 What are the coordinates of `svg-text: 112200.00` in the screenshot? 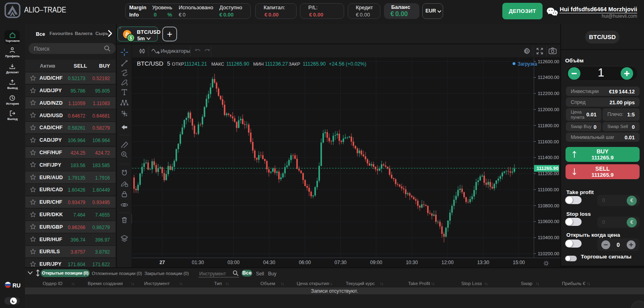 It's located at (549, 93).